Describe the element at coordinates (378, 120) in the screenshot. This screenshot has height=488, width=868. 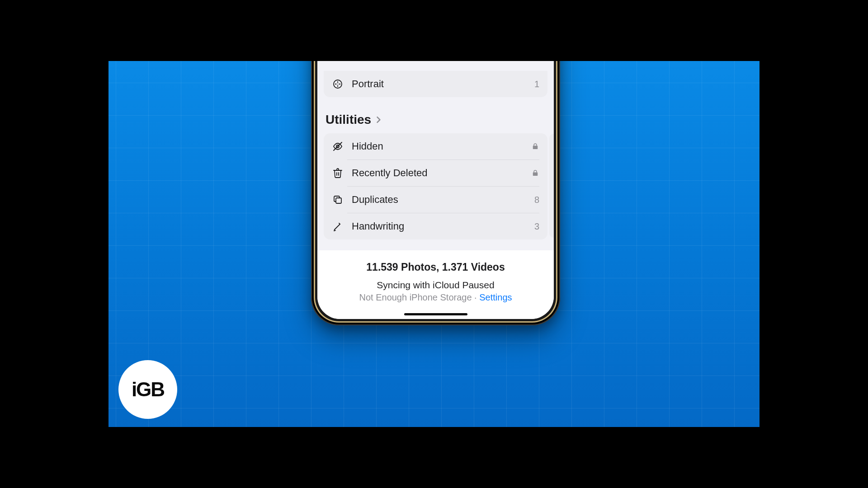
I see `chevron-right-icon` at that location.